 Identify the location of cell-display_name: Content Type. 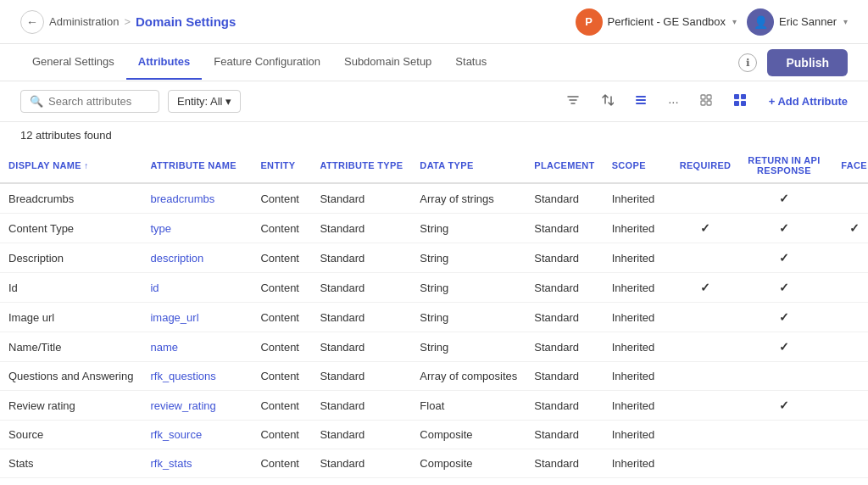
(71, 229).